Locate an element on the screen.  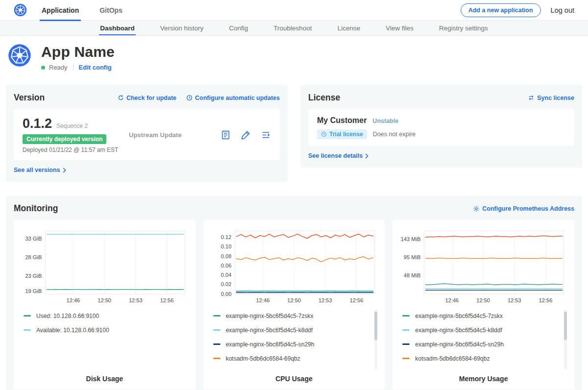
see-license-details-link: See license details is located at coordinates (338, 156).